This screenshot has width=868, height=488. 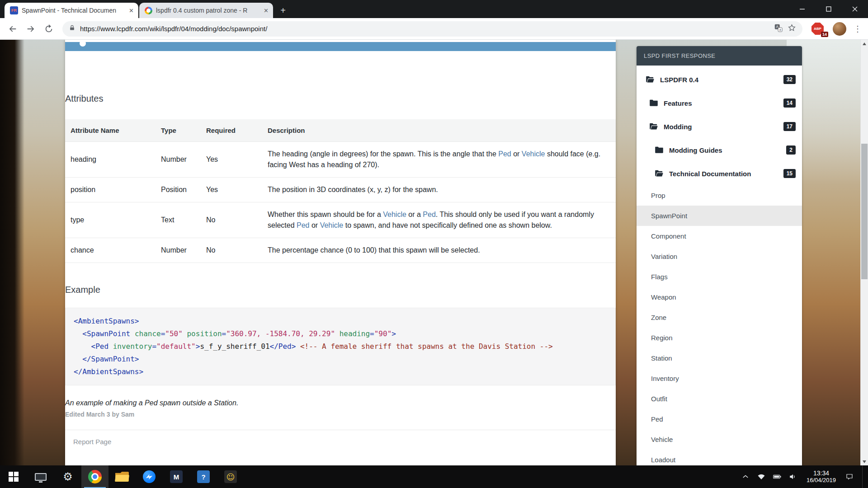 I want to click on taskbar-chrome, so click(x=95, y=477).